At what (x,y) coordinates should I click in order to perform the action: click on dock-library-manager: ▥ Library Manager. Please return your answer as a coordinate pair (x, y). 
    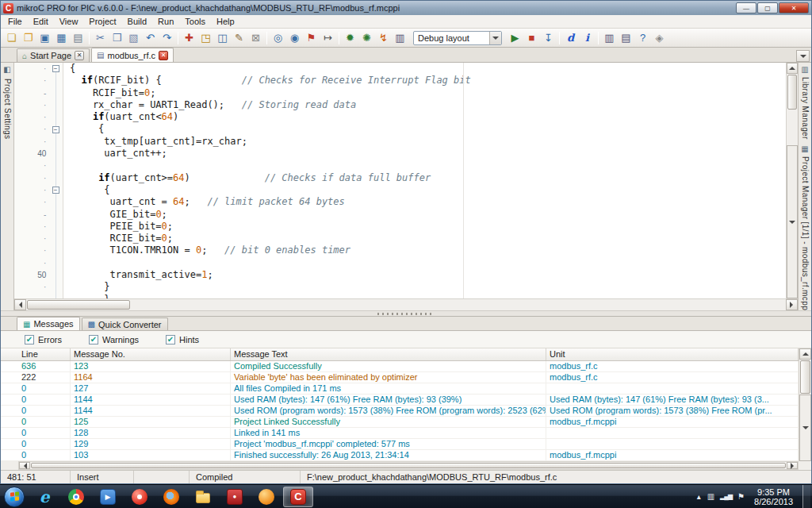
    Looking at the image, I should click on (806, 102).